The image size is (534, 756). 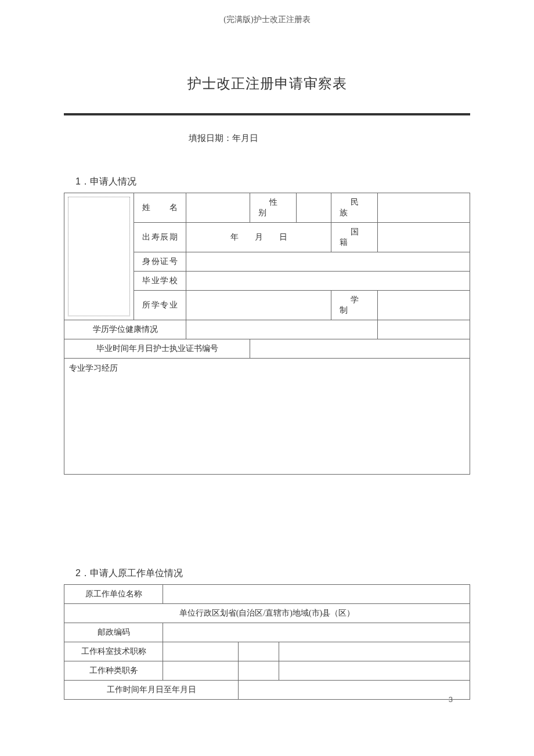 I want to click on section2-title: 2．申请人原工作单位情况, so click(x=305, y=573).